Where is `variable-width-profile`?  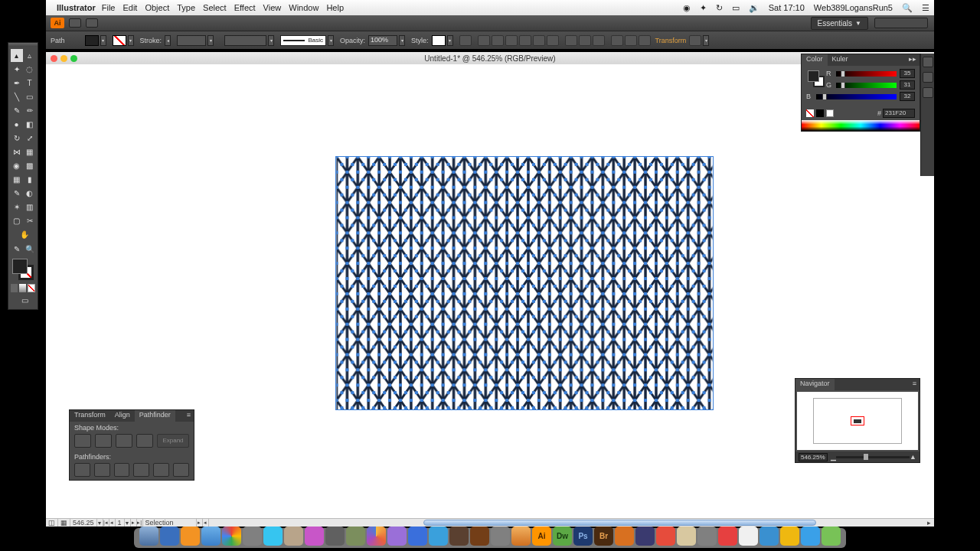 variable-width-profile is located at coordinates (245, 41).